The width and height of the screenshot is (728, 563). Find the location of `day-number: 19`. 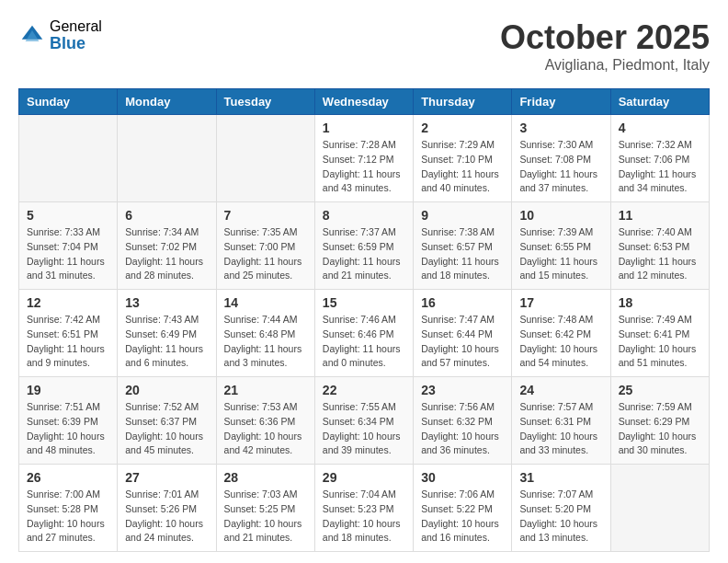

day-number: 19 is located at coordinates (68, 390).